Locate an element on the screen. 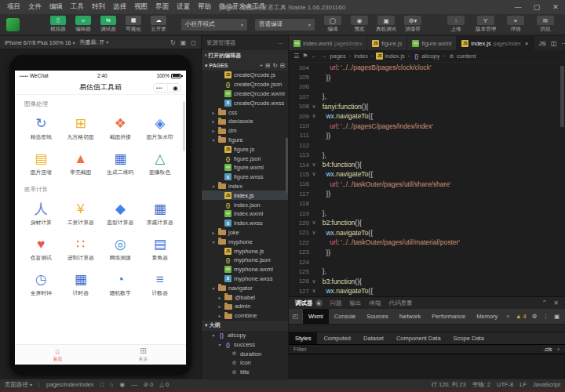 The height and width of the screenshot is (392, 565). breadcrumb-item-alicopy: {}alicopy is located at coordinates (426, 56).